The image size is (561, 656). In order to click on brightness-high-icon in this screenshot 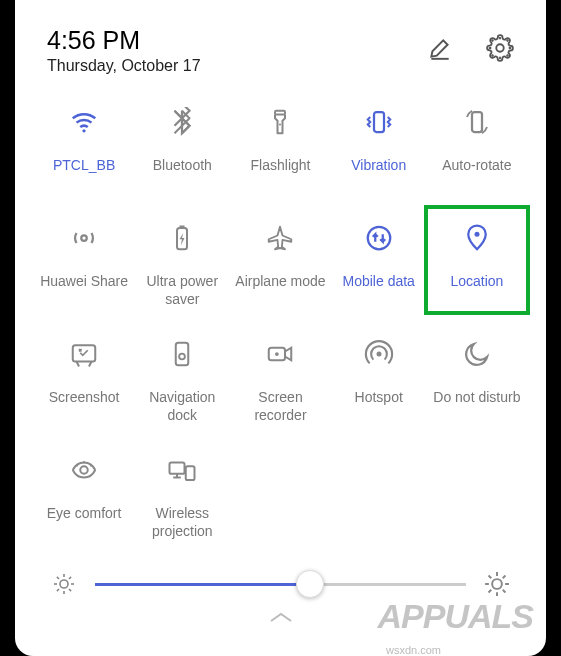, I will do `click(497, 584)`.